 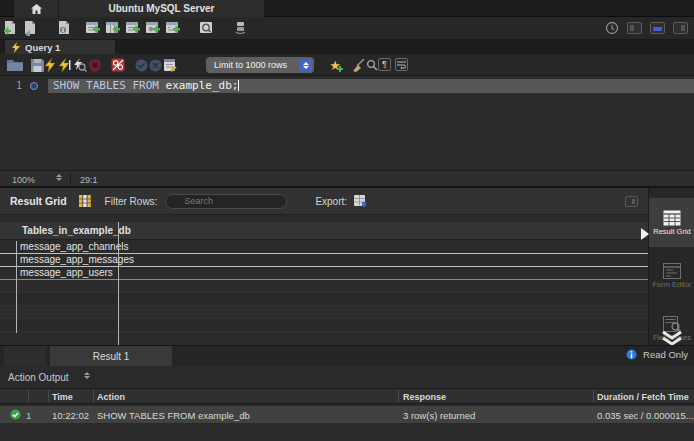 What do you see at coordinates (10, 28) in the screenshot?
I see `new-query-tab-button` at bounding box center [10, 28].